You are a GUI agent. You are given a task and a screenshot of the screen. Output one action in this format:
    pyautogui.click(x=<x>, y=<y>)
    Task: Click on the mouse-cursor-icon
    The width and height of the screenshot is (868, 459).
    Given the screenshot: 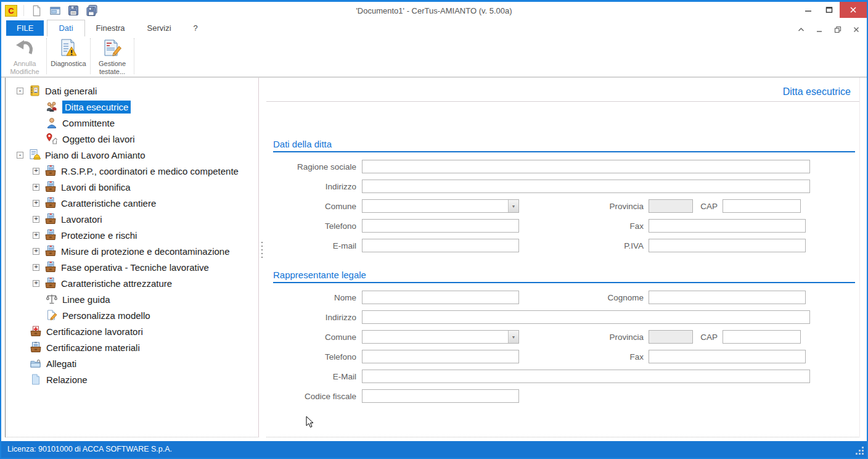 What is the action you would take?
    pyautogui.click(x=310, y=423)
    